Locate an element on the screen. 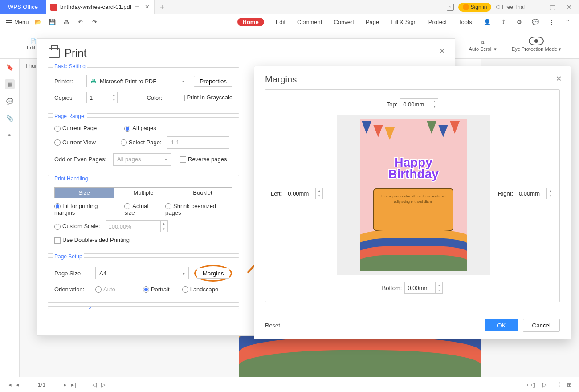  reverse-pages-checkbox: Reverse pages is located at coordinates (203, 159).